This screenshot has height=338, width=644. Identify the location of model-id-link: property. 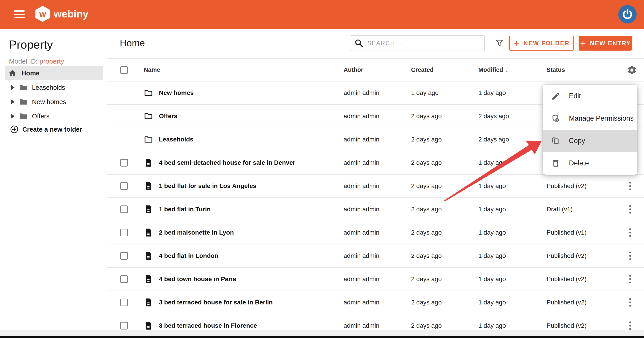
(52, 61).